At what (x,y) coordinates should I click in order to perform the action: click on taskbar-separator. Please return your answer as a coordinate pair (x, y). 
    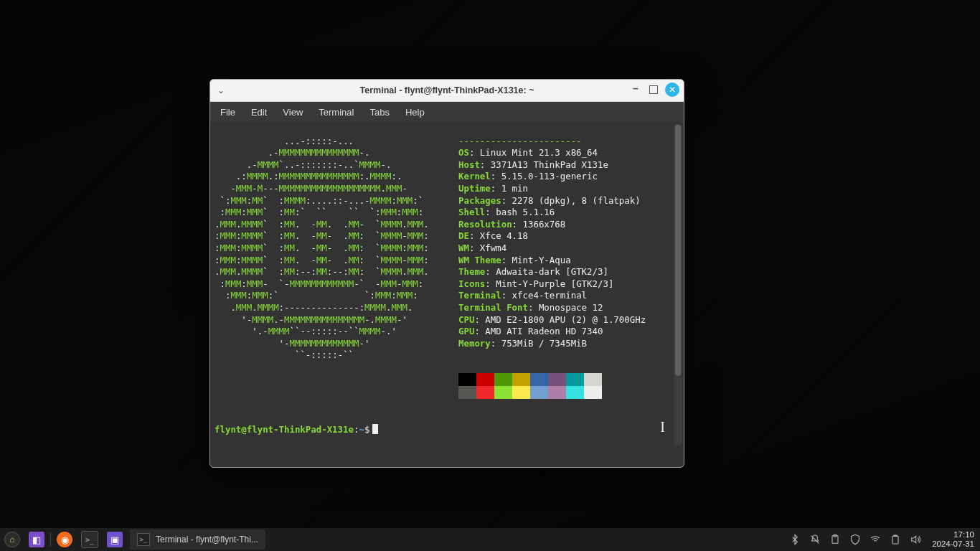
    Looking at the image, I should click on (50, 540).